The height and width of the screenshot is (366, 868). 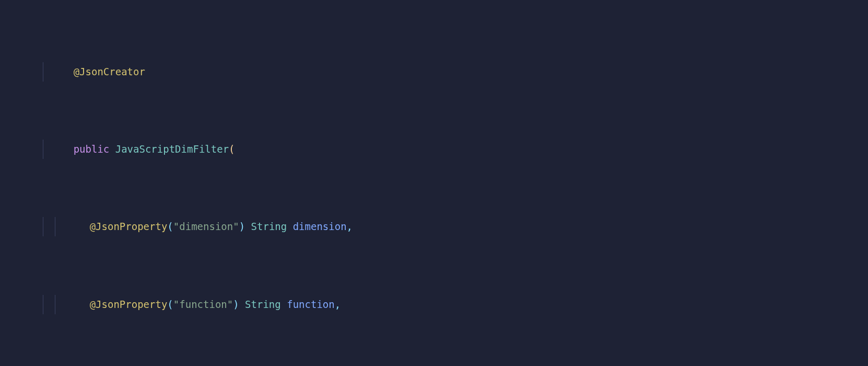 I want to click on constructor-name: JavaScriptDimFilter, so click(x=172, y=149).